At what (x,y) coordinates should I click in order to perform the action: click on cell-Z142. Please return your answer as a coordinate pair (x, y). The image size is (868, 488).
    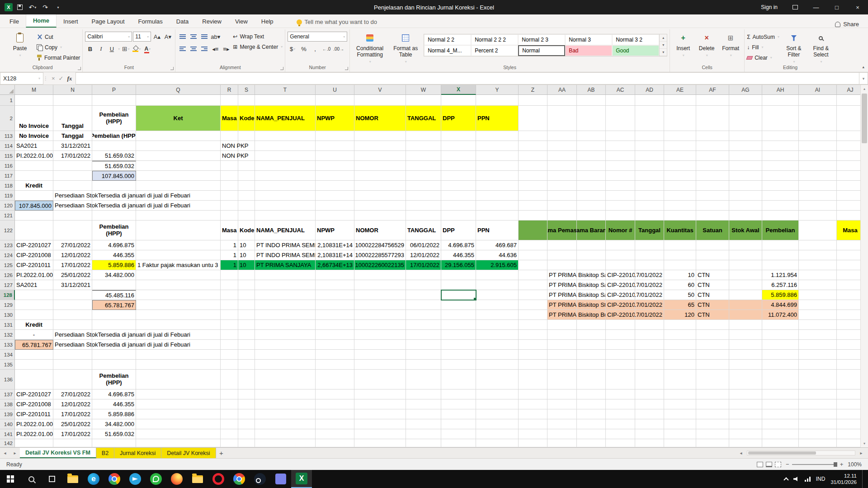
    Looking at the image, I should click on (533, 443).